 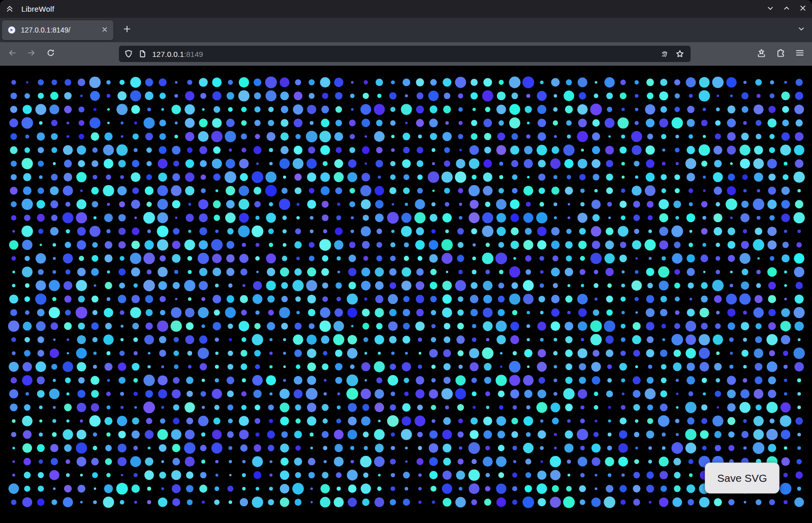 I want to click on double-chevron-up-icon, so click(x=10, y=9).